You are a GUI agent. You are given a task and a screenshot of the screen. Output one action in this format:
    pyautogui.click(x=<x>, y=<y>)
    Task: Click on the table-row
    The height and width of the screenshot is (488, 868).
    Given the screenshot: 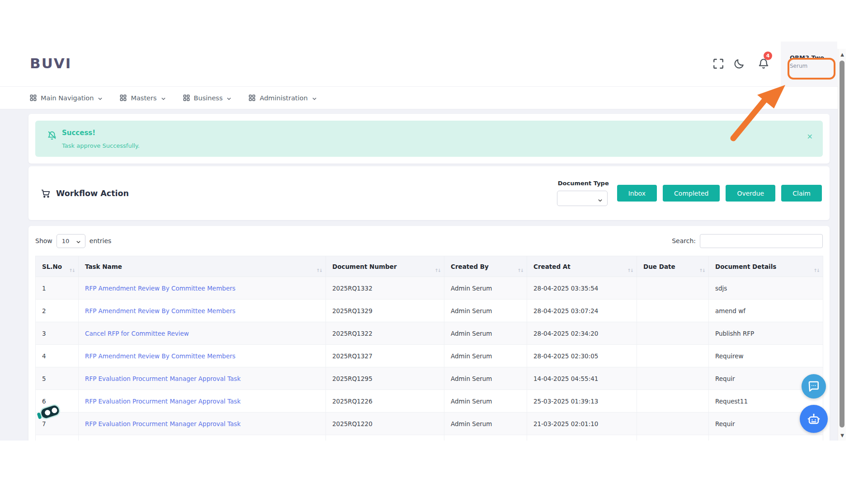 What is the action you would take?
    pyautogui.click(x=429, y=438)
    